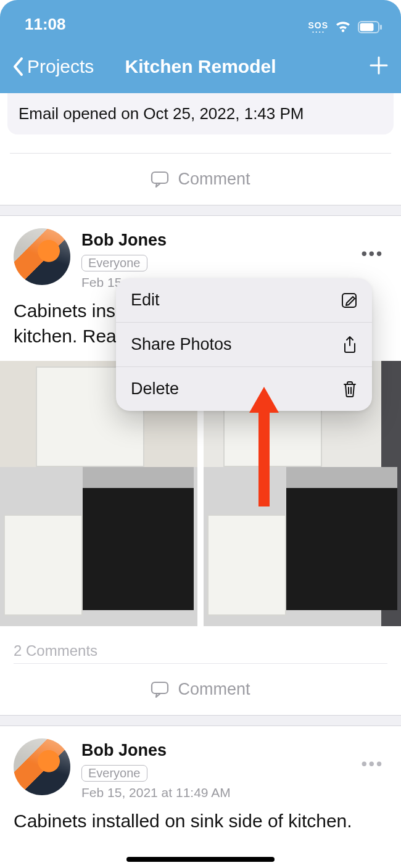 The width and height of the screenshot is (401, 868). Describe the element at coordinates (60, 67) in the screenshot. I see `back-label: Projects` at that location.